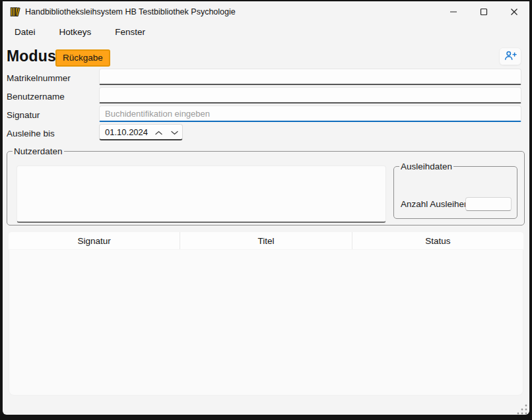  I want to click on resize-grip-icon, so click(522, 409).